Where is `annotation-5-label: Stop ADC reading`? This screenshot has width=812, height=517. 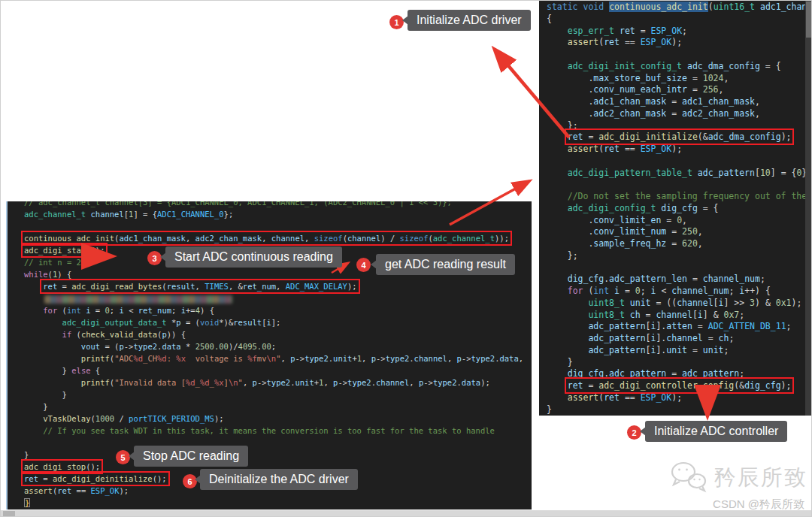 annotation-5-label: Stop ADC reading is located at coordinates (191, 456).